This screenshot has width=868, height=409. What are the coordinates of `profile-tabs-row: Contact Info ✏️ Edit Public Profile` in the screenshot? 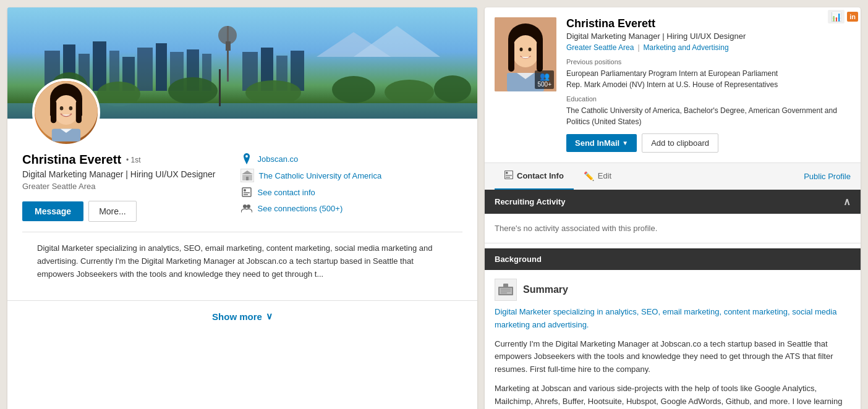 It's located at (673, 176).